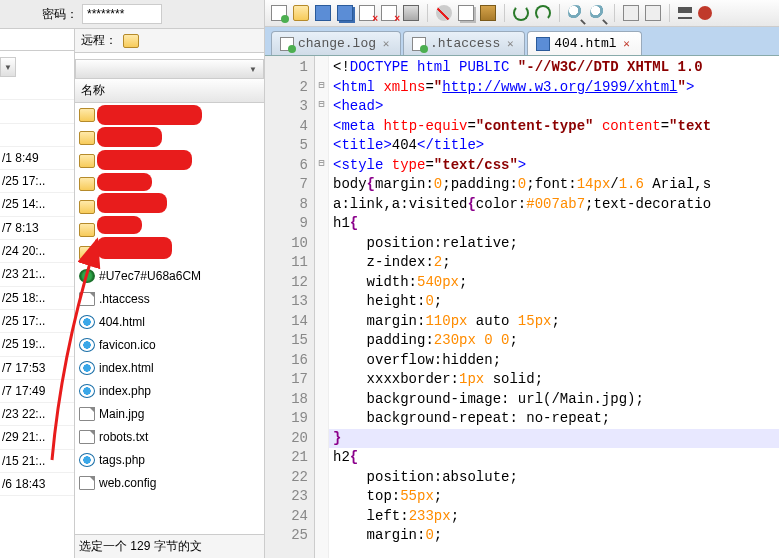 The width and height of the screenshot is (779, 558). What do you see at coordinates (170, 69) in the screenshot?
I see `remote-path-dropdown: ▼` at bounding box center [170, 69].